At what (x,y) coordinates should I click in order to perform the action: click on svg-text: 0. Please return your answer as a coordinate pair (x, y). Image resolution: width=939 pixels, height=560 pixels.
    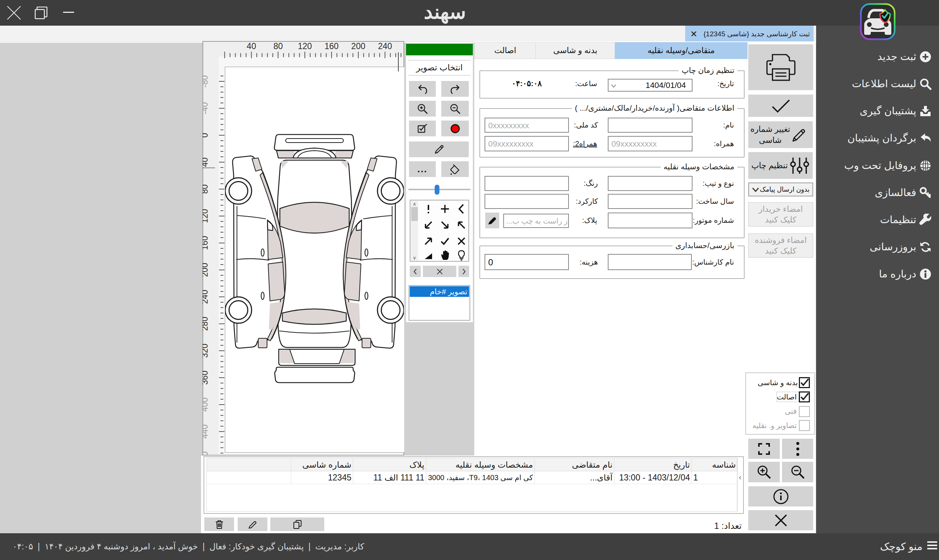
    Looking at the image, I should click on (206, 135).